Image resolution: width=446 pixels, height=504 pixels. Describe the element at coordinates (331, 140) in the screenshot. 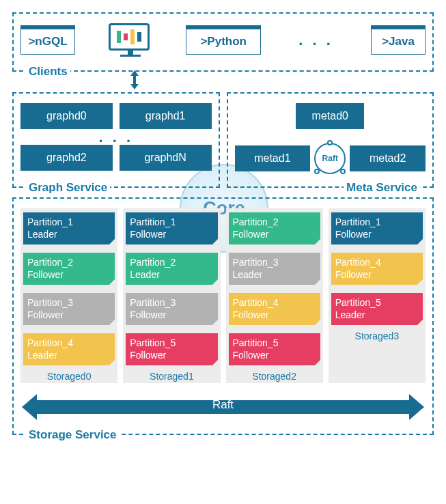

I see `meta-service-panel: metad0 metad1 Raft metad2 Meta Service` at that location.